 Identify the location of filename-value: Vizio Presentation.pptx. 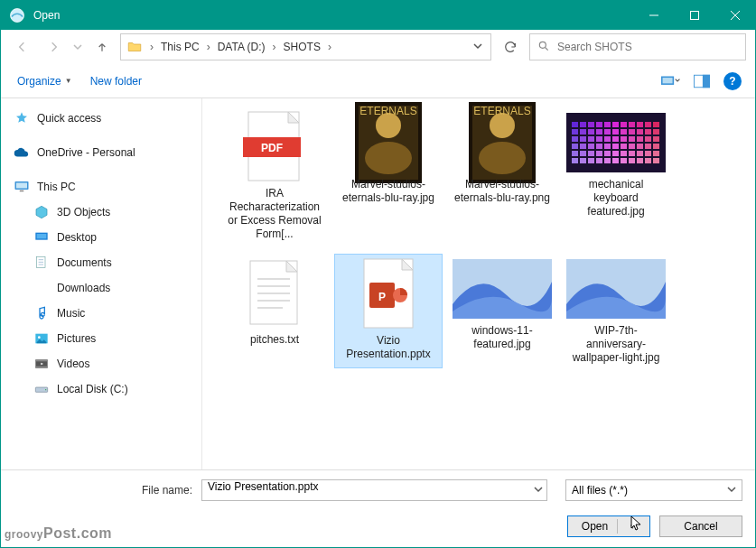
(264, 487).